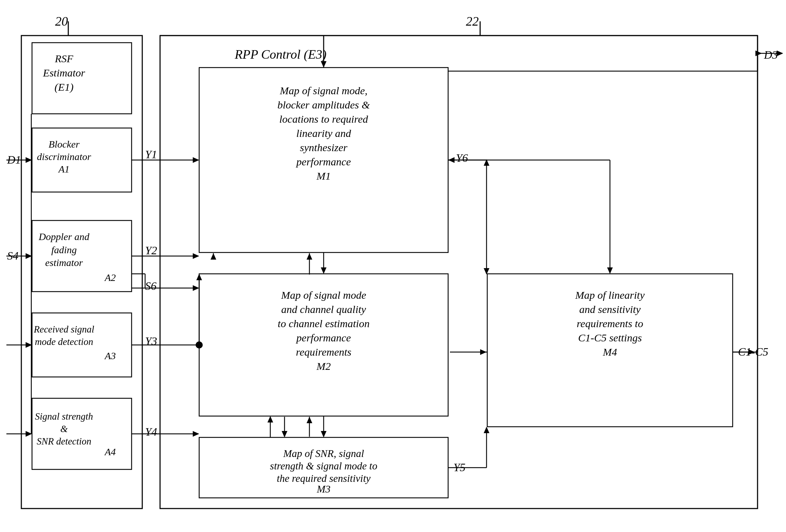 This screenshot has width=786, height=532. What do you see at coordinates (324, 352) in the screenshot?
I see `m2-line5: requirements` at bounding box center [324, 352].